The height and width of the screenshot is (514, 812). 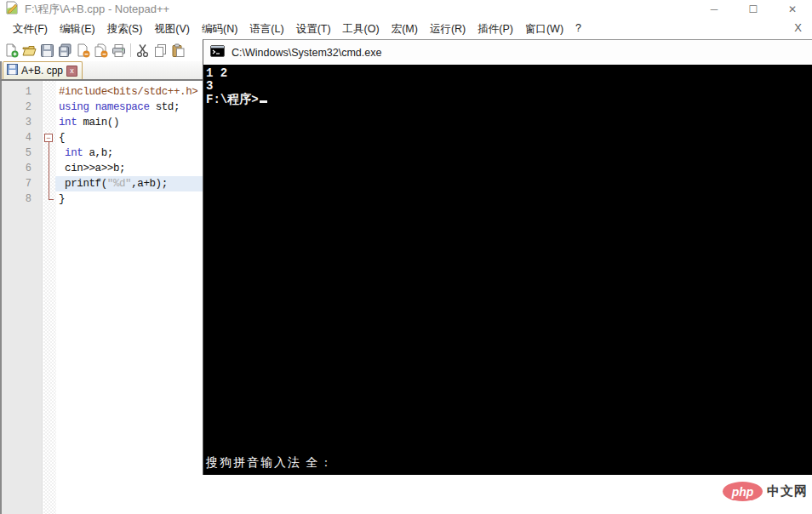 What do you see at coordinates (714, 9) in the screenshot?
I see `minimize-button: ─` at bounding box center [714, 9].